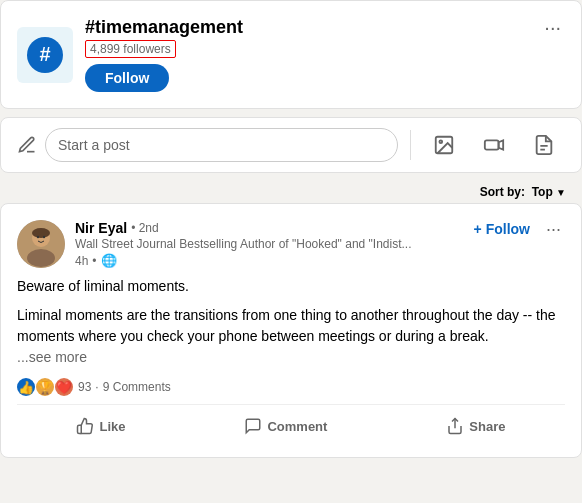 The width and height of the screenshot is (582, 503). I want to click on comment-button: Comment, so click(286, 426).